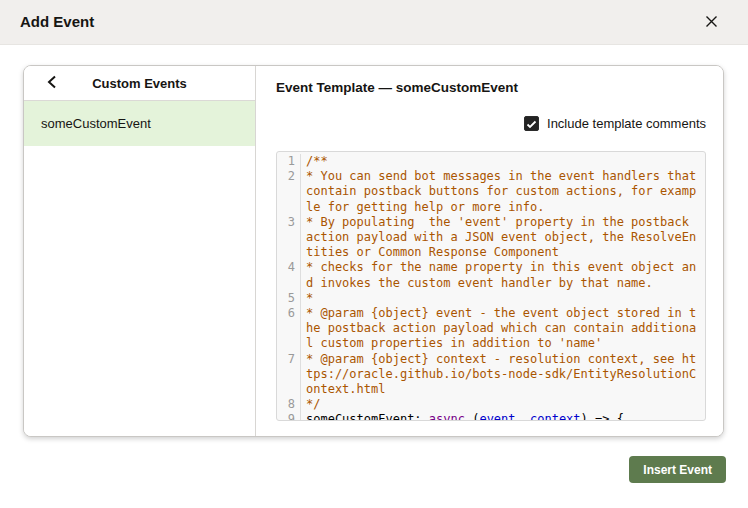 This screenshot has width=748, height=508. What do you see at coordinates (712, 23) in the screenshot?
I see `close-icon` at bounding box center [712, 23].